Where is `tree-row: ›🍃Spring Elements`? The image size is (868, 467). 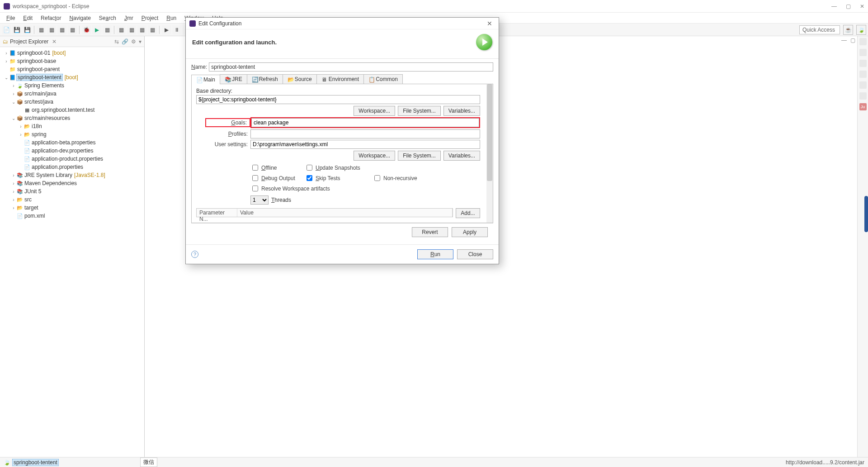 tree-row: ›🍃Spring Elements is located at coordinates (72, 86).